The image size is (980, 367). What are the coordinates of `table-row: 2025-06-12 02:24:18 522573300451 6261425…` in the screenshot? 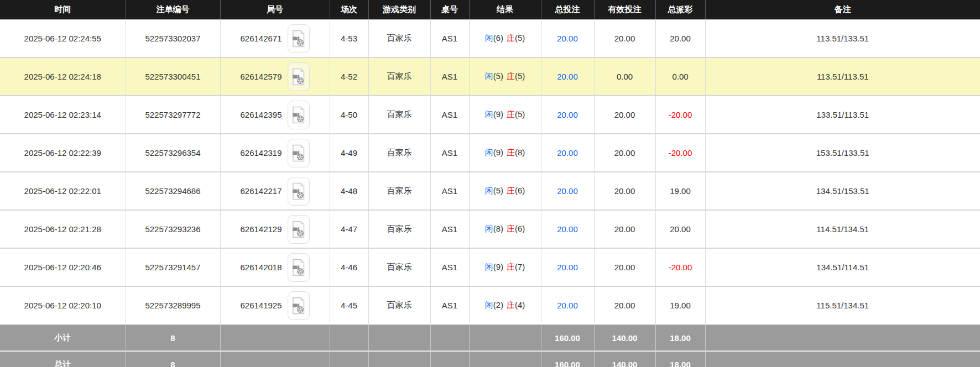 It's located at (490, 76).